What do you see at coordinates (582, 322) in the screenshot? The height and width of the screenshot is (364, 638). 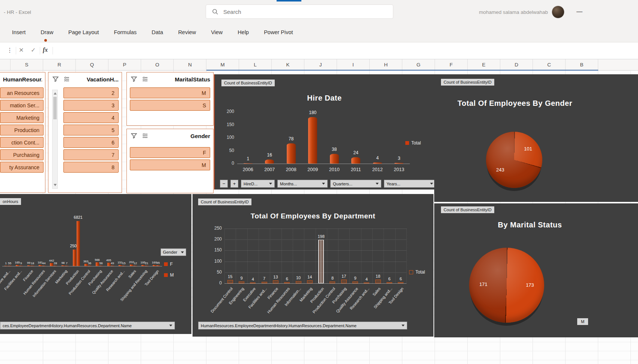 I see `cut-off-field-badge: M` at bounding box center [582, 322].